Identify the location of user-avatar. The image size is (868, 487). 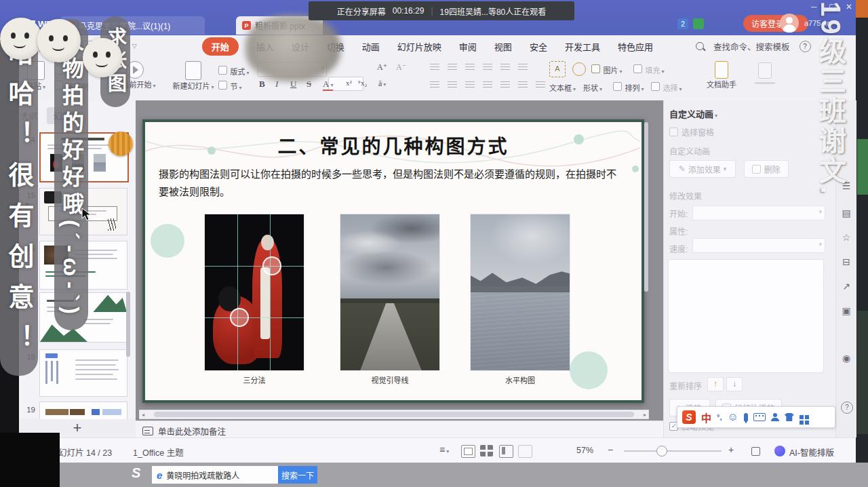
(789, 23).